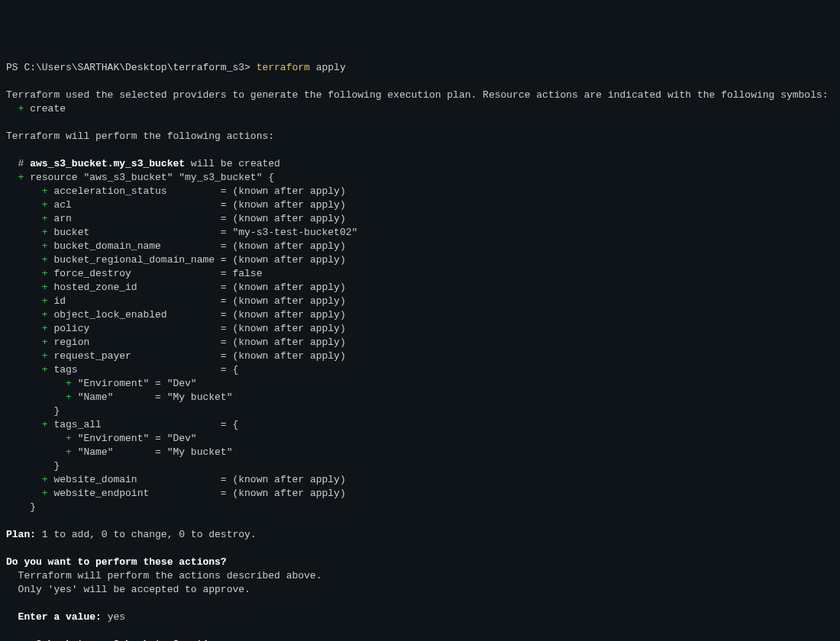  What do you see at coordinates (163, 575) in the screenshot?
I see `confirm-desc-1: Terraform will perform the actions descr…` at bounding box center [163, 575].